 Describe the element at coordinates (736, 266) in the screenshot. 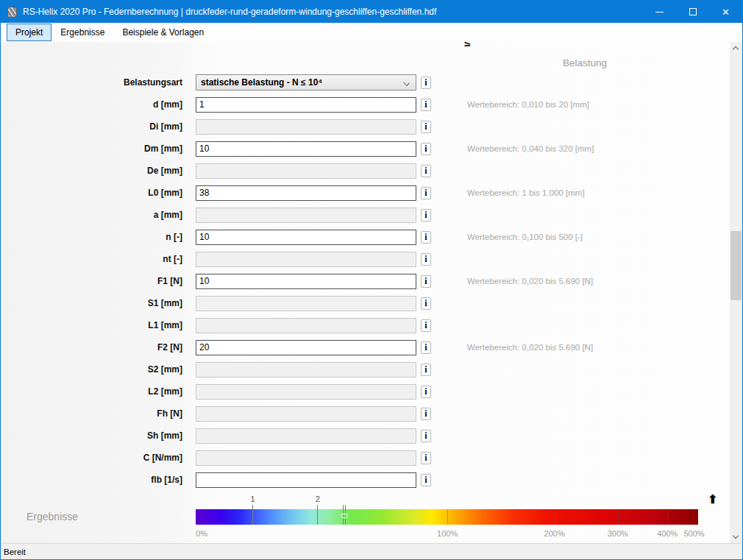

I see `scrollbar-thumb` at that location.